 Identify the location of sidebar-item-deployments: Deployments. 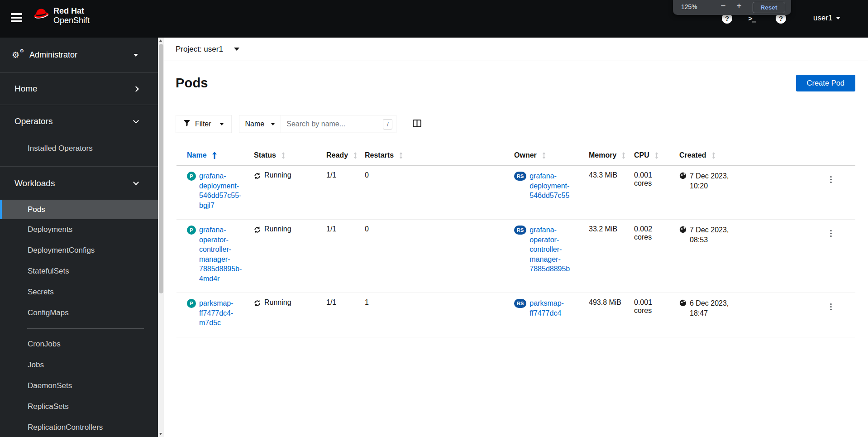
(79, 230).